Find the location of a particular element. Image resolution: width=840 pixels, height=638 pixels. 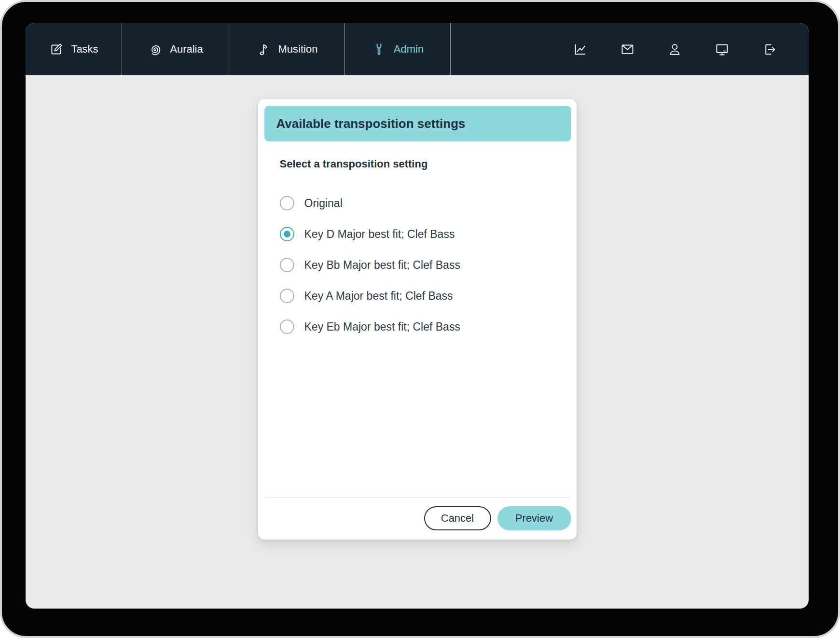

top-navbar: Tasks Auralia Musition is located at coordinates (417, 49).